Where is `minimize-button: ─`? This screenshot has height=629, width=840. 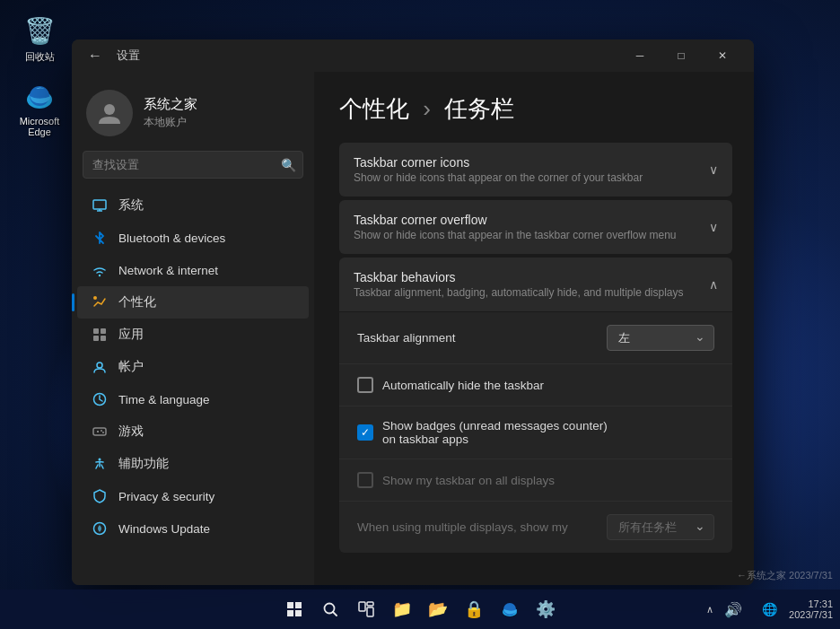
minimize-button: ─ is located at coordinates (640, 56).